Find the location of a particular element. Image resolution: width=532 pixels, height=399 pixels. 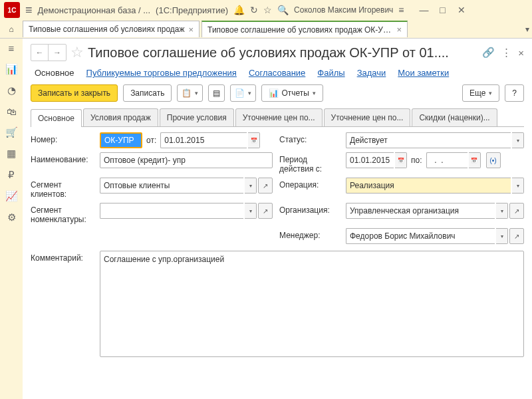

save-button: Записать is located at coordinates (148, 93).